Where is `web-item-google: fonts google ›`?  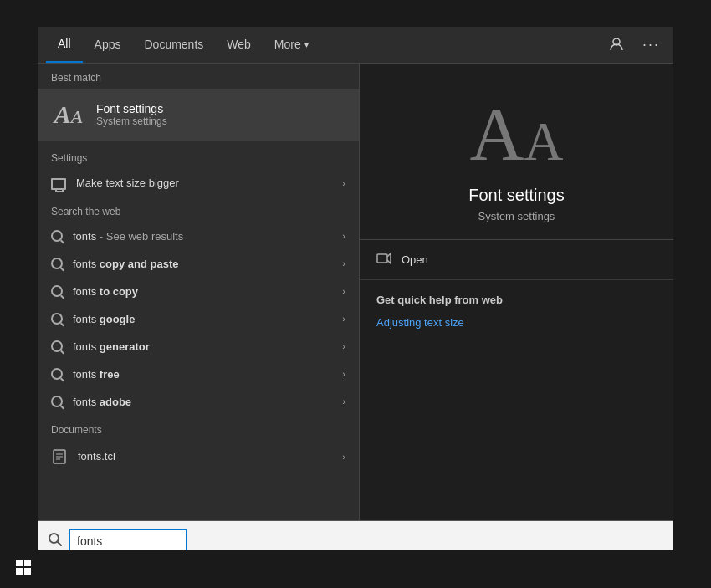 web-item-google: fonts google › is located at coordinates (198, 320).